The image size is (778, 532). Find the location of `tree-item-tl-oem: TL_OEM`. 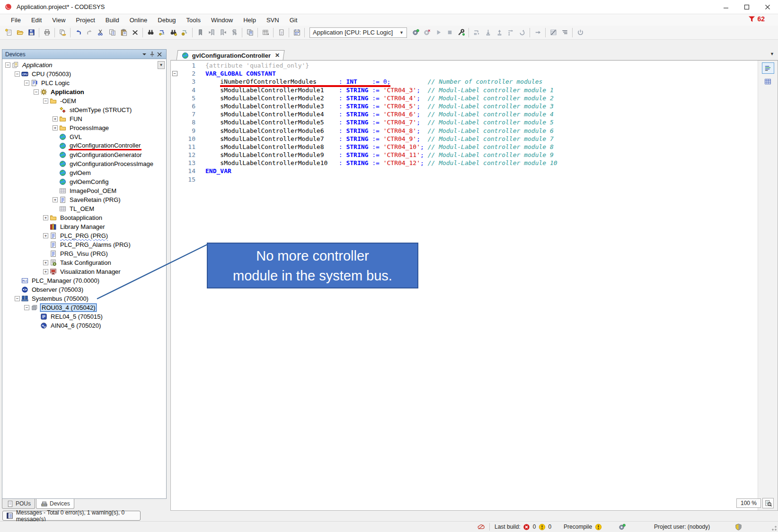

tree-item-tl-oem: TL_OEM is located at coordinates (84, 209).